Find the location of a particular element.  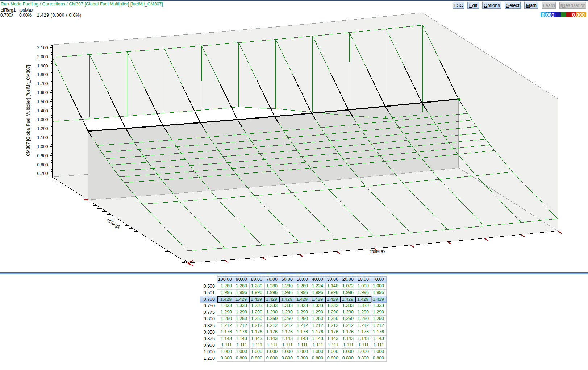

svg-text: tpsM ax is located at coordinates (378, 251).